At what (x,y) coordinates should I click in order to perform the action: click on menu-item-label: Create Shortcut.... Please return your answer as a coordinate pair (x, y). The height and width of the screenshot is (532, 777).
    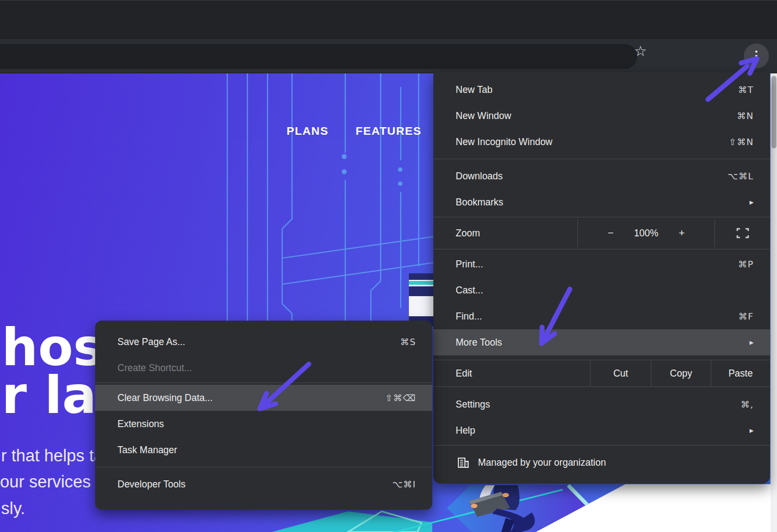
    Looking at the image, I should click on (266, 368).